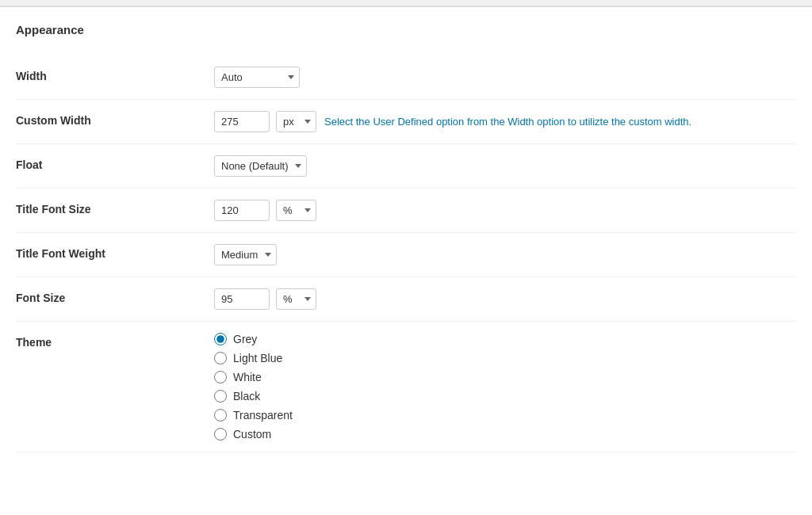  Describe the element at coordinates (505, 255) in the screenshot. I see `title-font-weight-control: Light Normal Medium Bold Bolder` at that location.